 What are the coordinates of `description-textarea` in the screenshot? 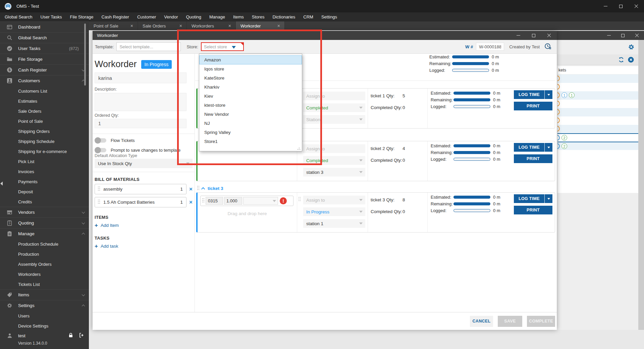 It's located at (141, 102).